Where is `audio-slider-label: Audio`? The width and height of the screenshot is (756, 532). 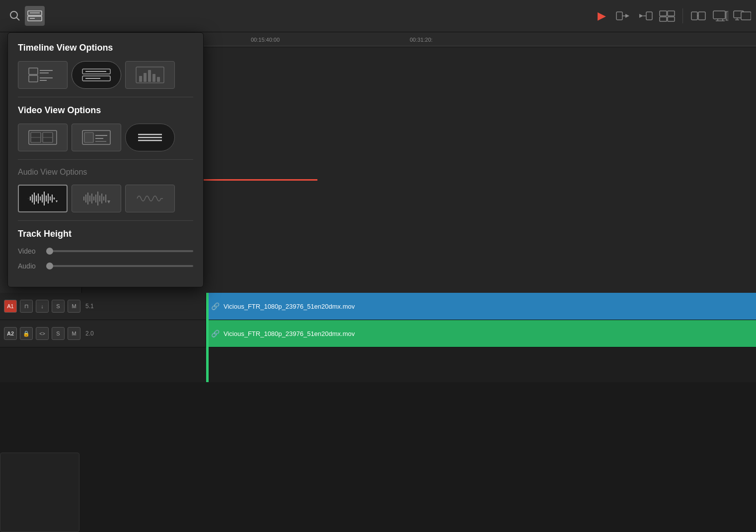
audio-slider-label: Audio is located at coordinates (29, 266).